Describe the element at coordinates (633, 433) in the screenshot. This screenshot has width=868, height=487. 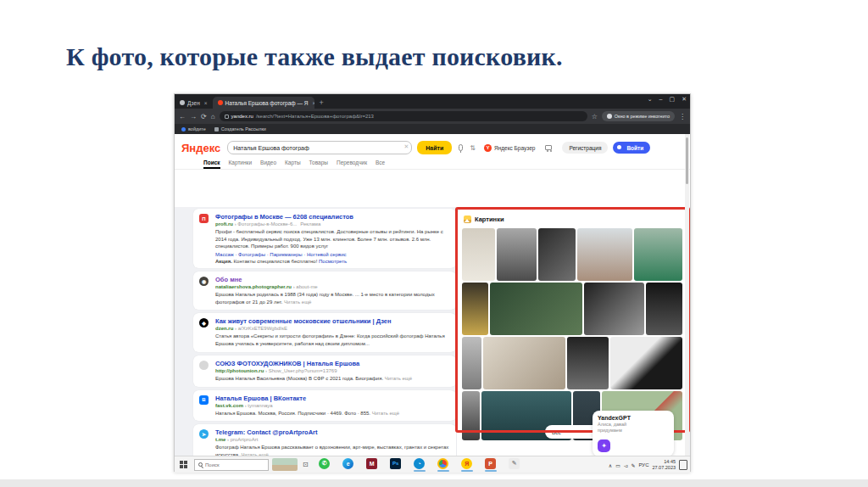
I see `yandexgpt-card: YandexGPT Алиса, давай придумаем ✦` at that location.